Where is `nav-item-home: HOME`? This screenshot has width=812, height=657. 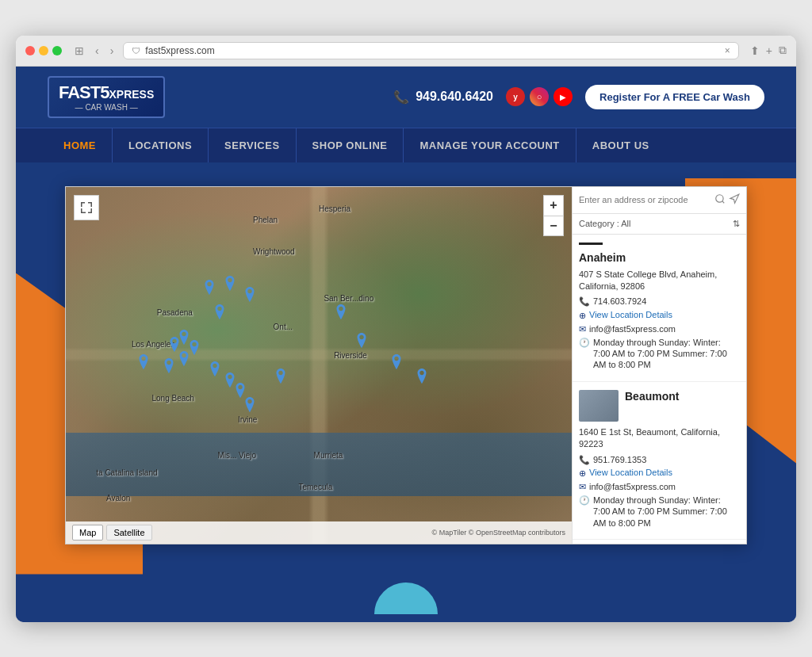
nav-item-home: HOME is located at coordinates (80, 146).